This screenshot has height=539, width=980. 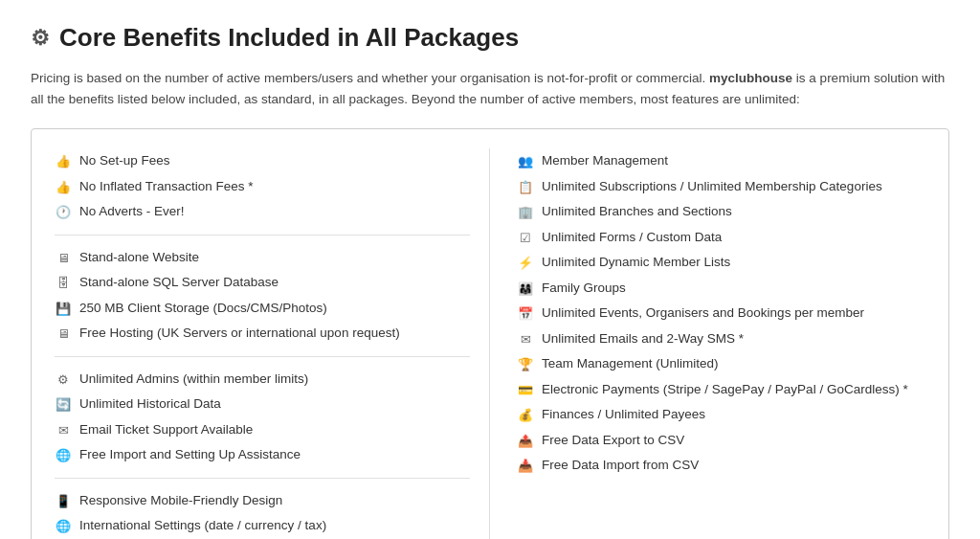 What do you see at coordinates (725, 390) in the screenshot?
I see `item-text: Electronic Payments (Stripe / SagePay / …` at bounding box center [725, 390].